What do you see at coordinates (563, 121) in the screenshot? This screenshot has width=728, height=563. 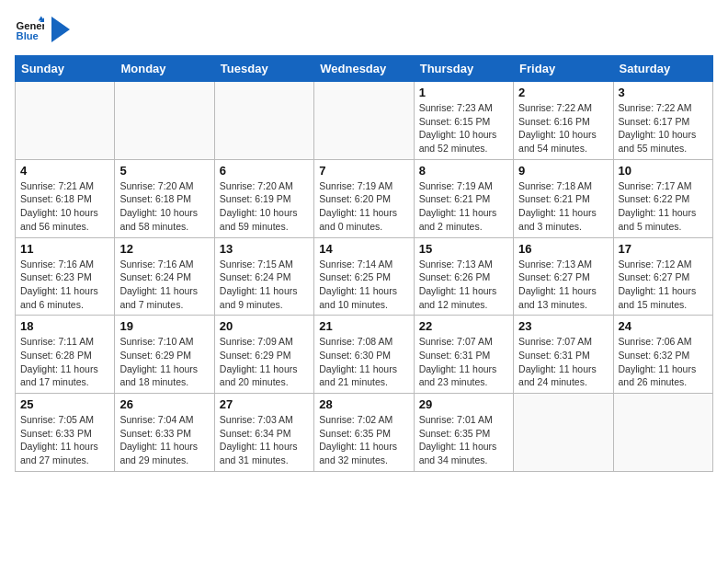 I see `calendar-cell: 2Sunrise: 7:22 AMSunset: 6:16 PMDaylight…` at bounding box center [563, 121].